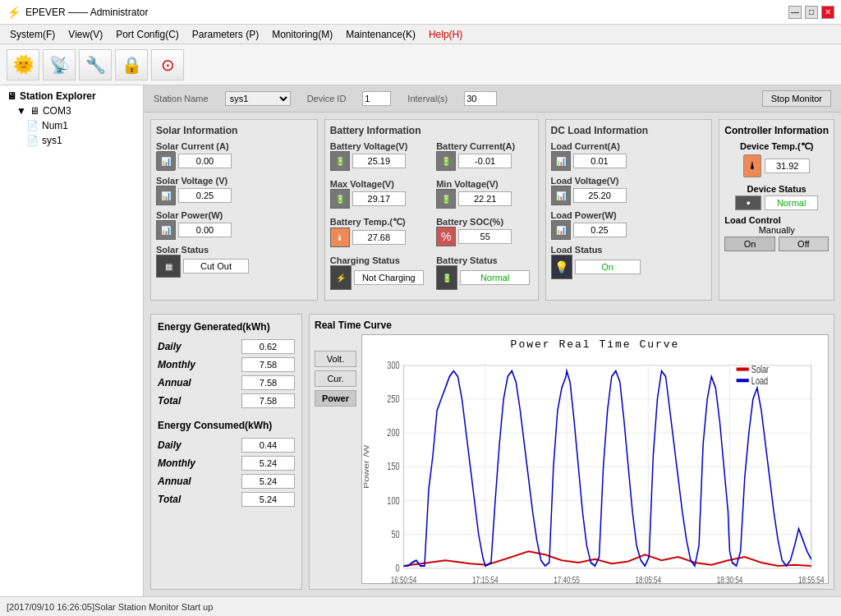  Describe the element at coordinates (216, 266) in the screenshot. I see `solar-status-value` at that location.